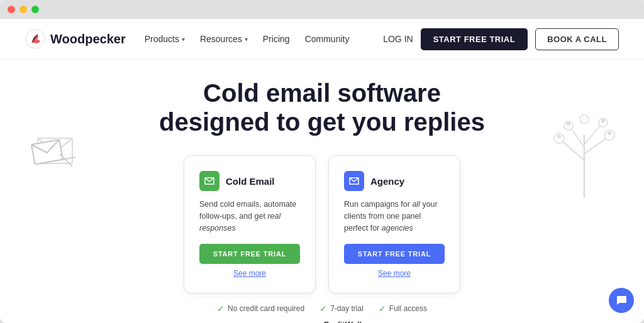 The width and height of the screenshot is (644, 323). What do you see at coordinates (354, 181) in the screenshot?
I see `agency-icon` at bounding box center [354, 181].